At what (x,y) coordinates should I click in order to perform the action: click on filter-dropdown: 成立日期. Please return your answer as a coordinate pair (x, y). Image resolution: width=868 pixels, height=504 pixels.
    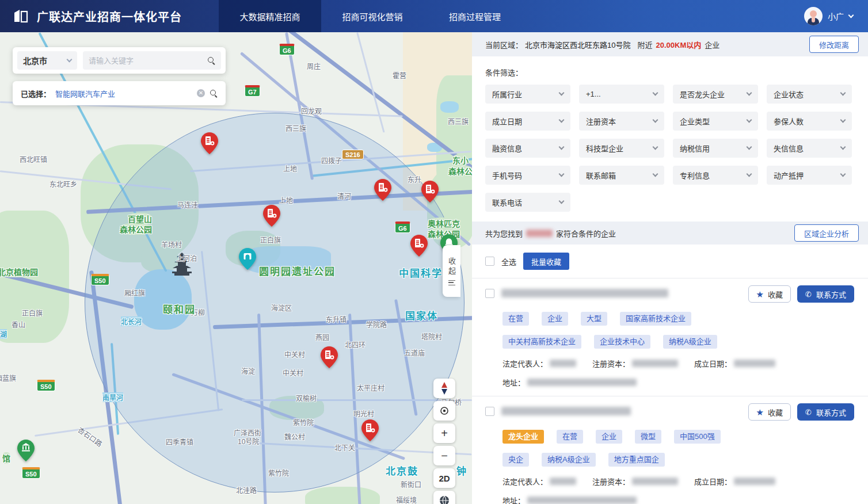
    Looking at the image, I should click on (528, 121).